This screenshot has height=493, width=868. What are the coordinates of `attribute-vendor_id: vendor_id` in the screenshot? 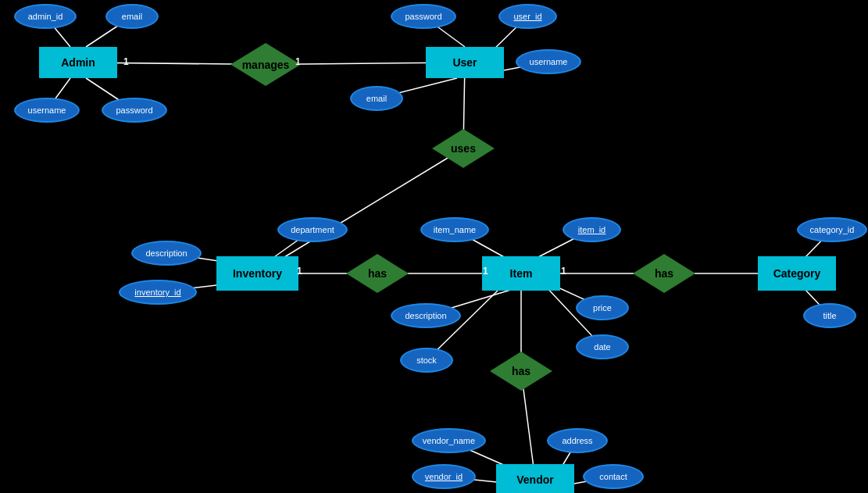 It's located at (444, 477).